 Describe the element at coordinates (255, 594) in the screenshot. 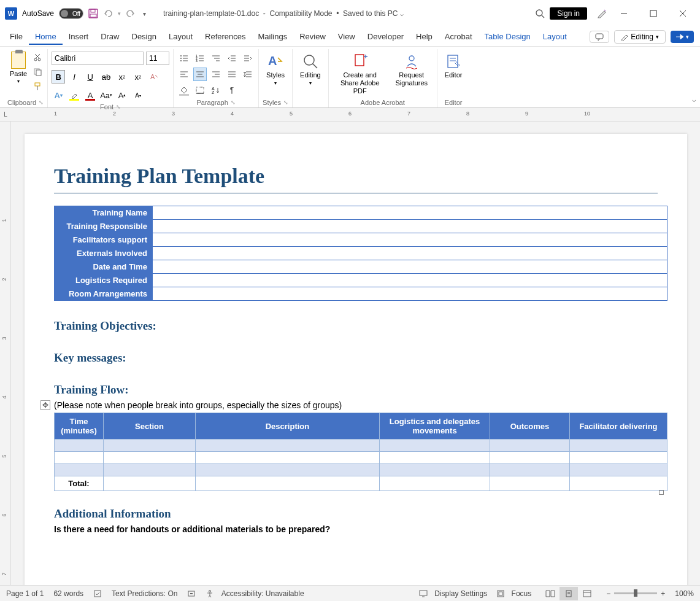

I see `accessibility-status: Accessibility: Unavailable` at that location.